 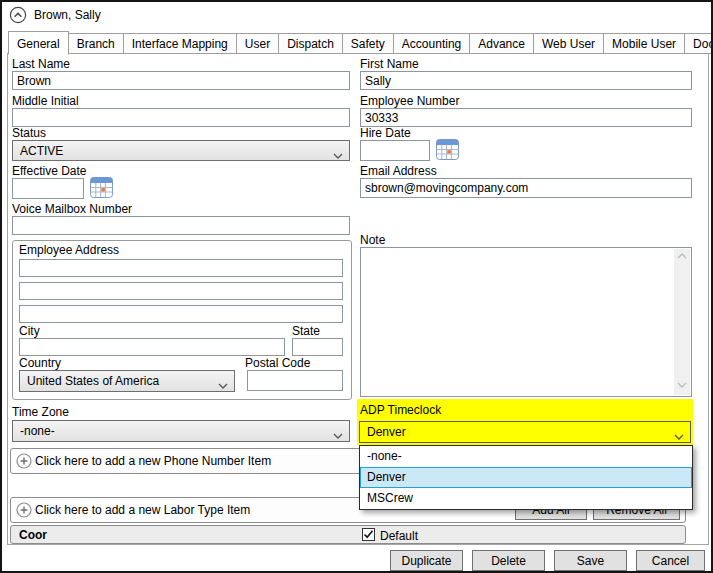 I want to click on employee-address-label: Employee Address, so click(x=69, y=250).